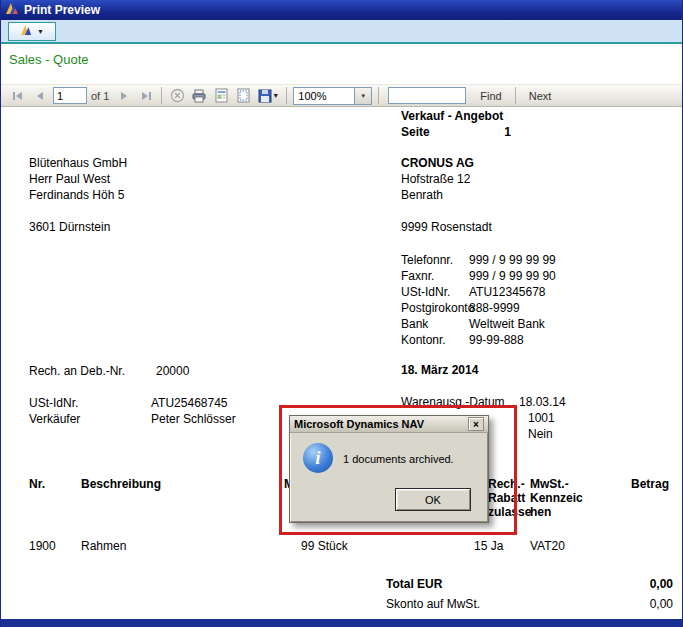 Image resolution: width=683 pixels, height=627 pixels. What do you see at coordinates (422, 195) in the screenshot?
I see `company-district: Benrath` at bounding box center [422, 195].